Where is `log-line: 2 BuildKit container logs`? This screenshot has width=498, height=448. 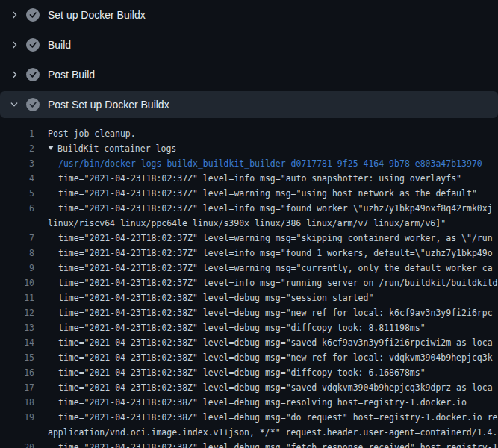 log-line: 2 BuildKit container logs is located at coordinates (249, 149).